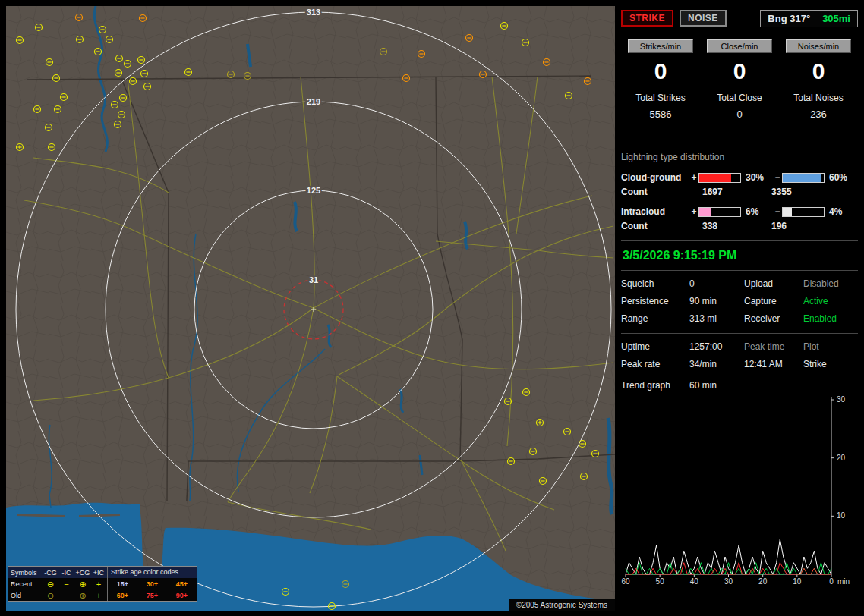 The width and height of the screenshot is (864, 616). I want to click on age-code-label: 60+, so click(123, 596).